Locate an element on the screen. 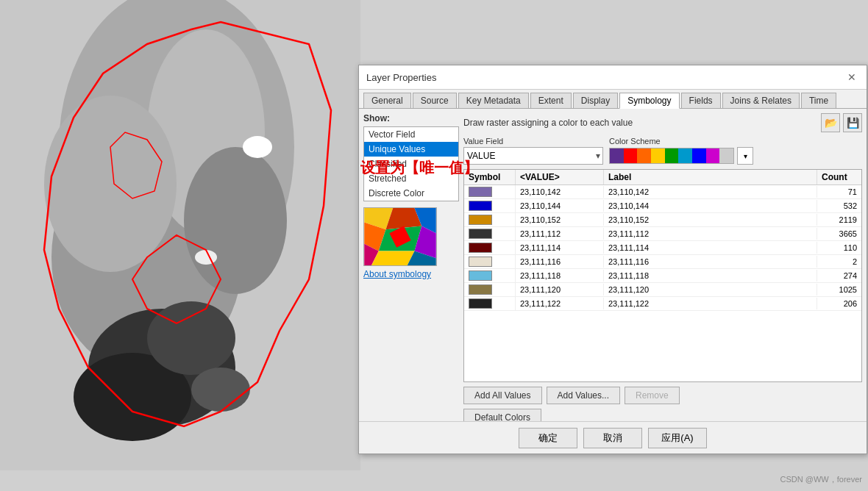 This screenshot has height=491, width=868. remove-button: Remove is located at coordinates (652, 395).